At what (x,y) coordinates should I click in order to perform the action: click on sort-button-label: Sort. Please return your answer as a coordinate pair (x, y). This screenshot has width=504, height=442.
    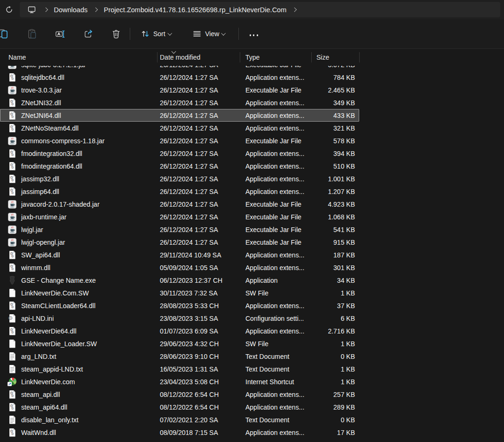
    Looking at the image, I should click on (159, 34).